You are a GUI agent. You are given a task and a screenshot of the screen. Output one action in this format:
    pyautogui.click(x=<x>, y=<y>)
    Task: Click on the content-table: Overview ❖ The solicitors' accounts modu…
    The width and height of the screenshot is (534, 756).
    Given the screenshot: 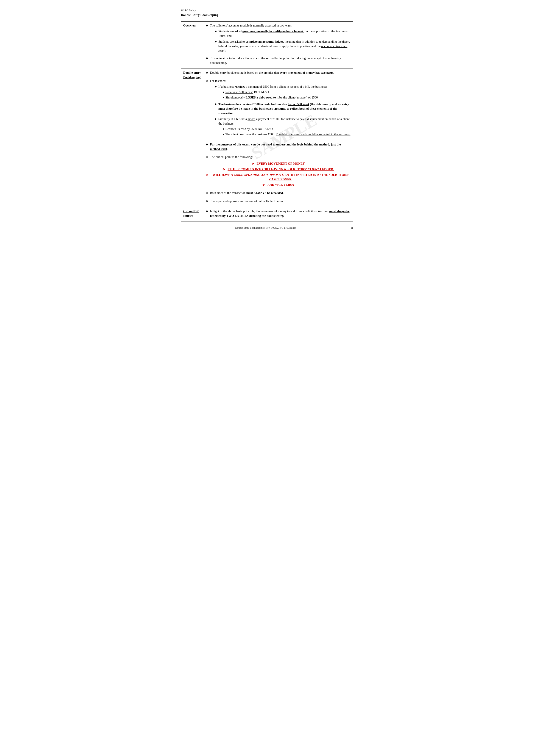 What is the action you would take?
    pyautogui.click(x=267, y=122)
    